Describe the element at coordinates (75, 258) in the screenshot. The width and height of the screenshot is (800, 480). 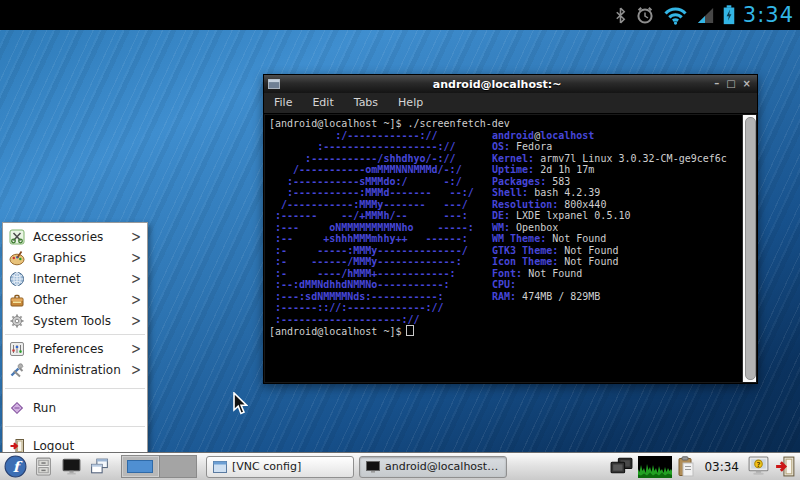
I see `menu-item-graphics: Graphics>` at that location.